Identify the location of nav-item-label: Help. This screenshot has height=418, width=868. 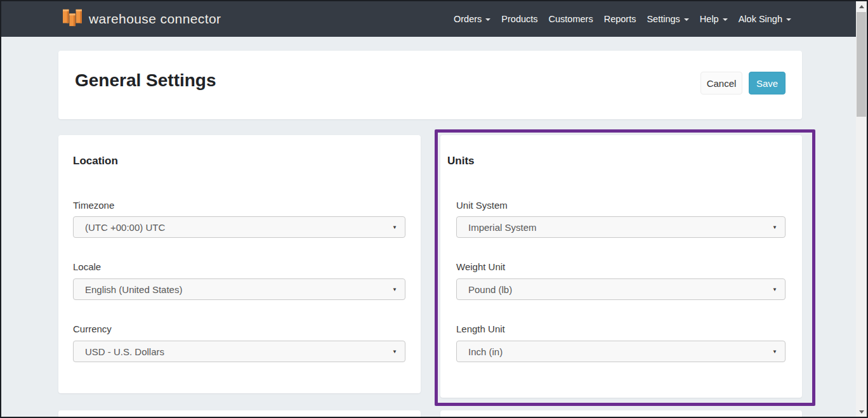
(709, 19).